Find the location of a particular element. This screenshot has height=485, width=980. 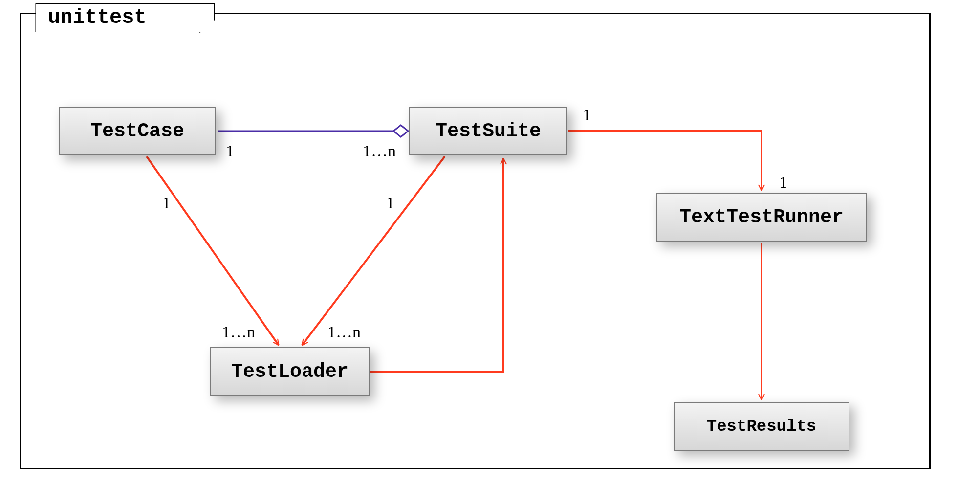

mult-testsuite-side: 1…n is located at coordinates (379, 151).